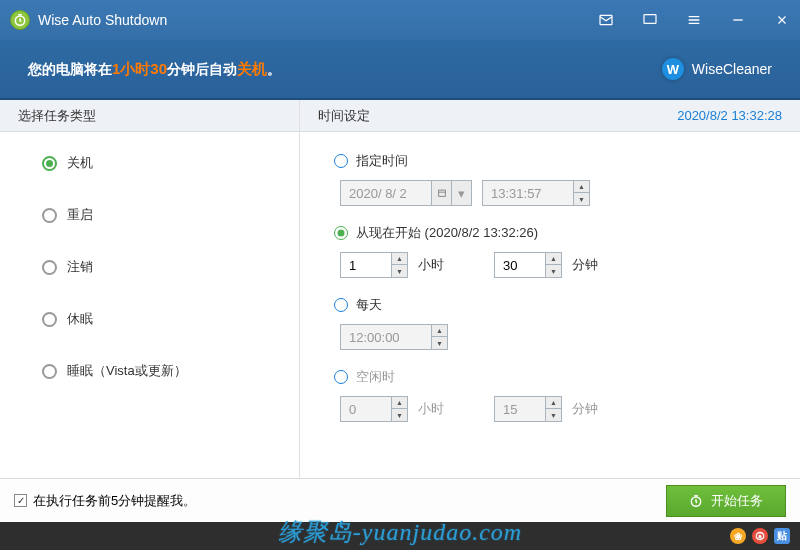 This screenshot has height=550, width=800. What do you see at coordinates (170, 267) in the screenshot?
I see `task-logoff: 注销` at bounding box center [170, 267].